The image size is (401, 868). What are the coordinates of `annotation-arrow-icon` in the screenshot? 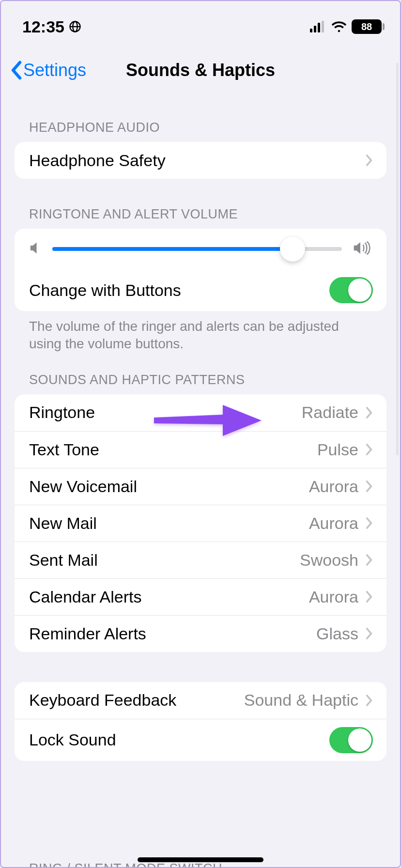 It's located at (208, 419).